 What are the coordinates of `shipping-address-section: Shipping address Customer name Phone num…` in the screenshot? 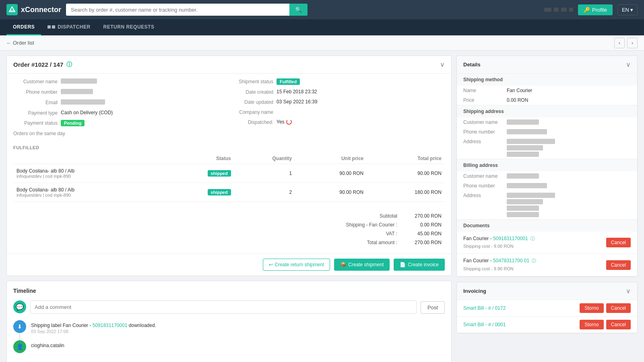 It's located at (547, 132).